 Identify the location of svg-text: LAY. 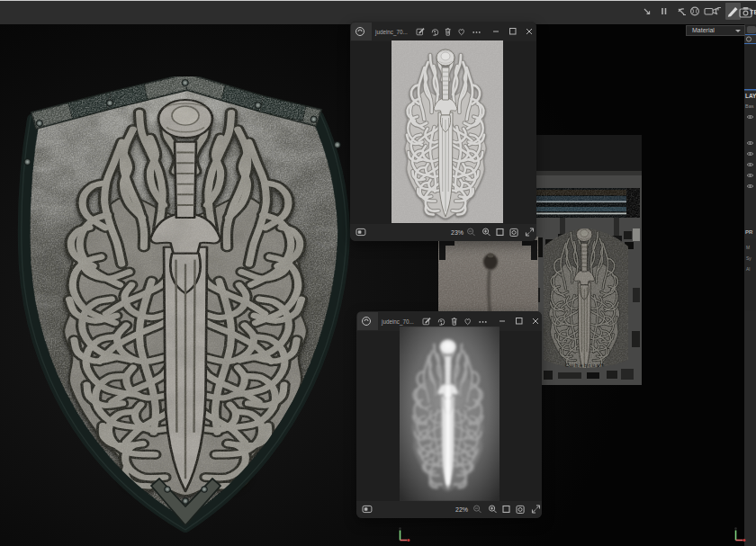
(751, 95).